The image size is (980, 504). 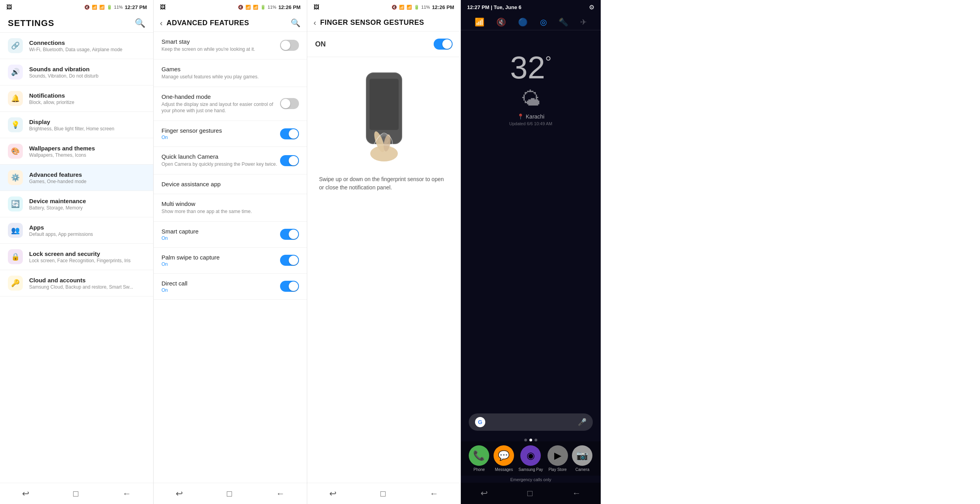 What do you see at coordinates (544, 22) in the screenshot?
I see `nfc-qs-icon: ◎` at bounding box center [544, 22].